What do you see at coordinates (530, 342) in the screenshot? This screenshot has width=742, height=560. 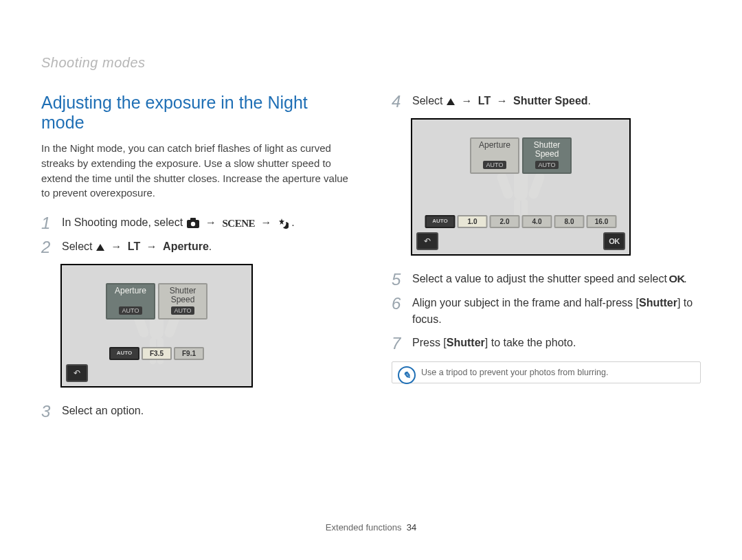 I see `step-7-post: ] to take the photo.` at bounding box center [530, 342].